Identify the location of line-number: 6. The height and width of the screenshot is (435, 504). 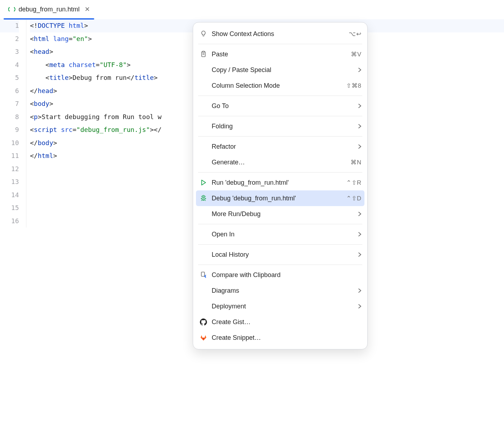
(9, 91).